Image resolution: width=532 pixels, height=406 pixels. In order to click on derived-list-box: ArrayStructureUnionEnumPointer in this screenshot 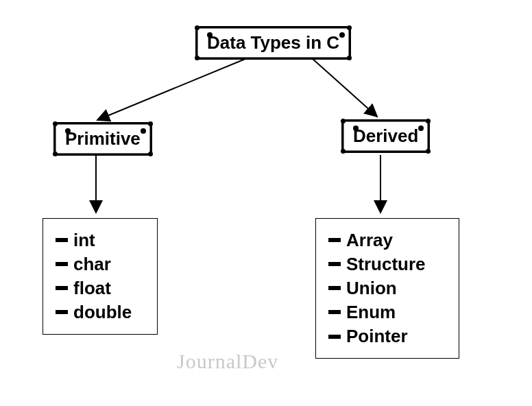, I will do `click(387, 288)`.